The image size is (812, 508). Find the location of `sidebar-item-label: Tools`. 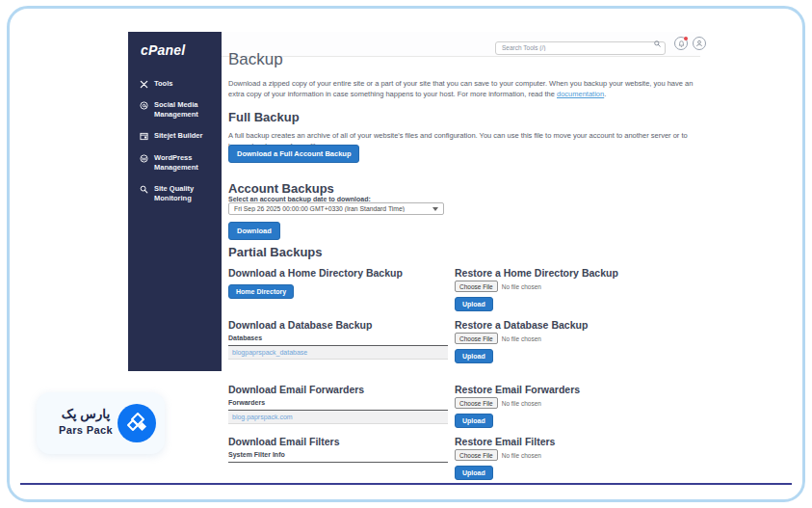

sidebar-item-label: Tools is located at coordinates (164, 84).